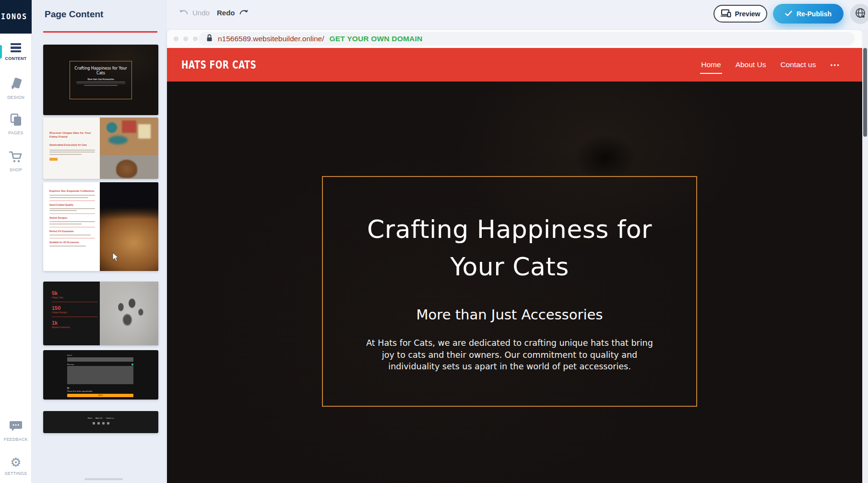  I want to click on shop-cart-icon, so click(16, 158).